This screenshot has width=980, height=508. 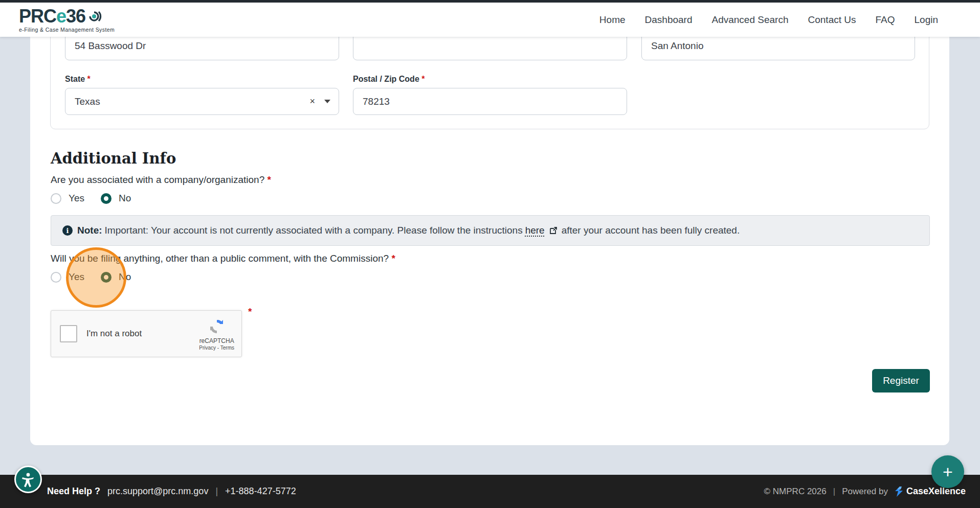 I want to click on powered-by-label: Powered by, so click(x=865, y=492).